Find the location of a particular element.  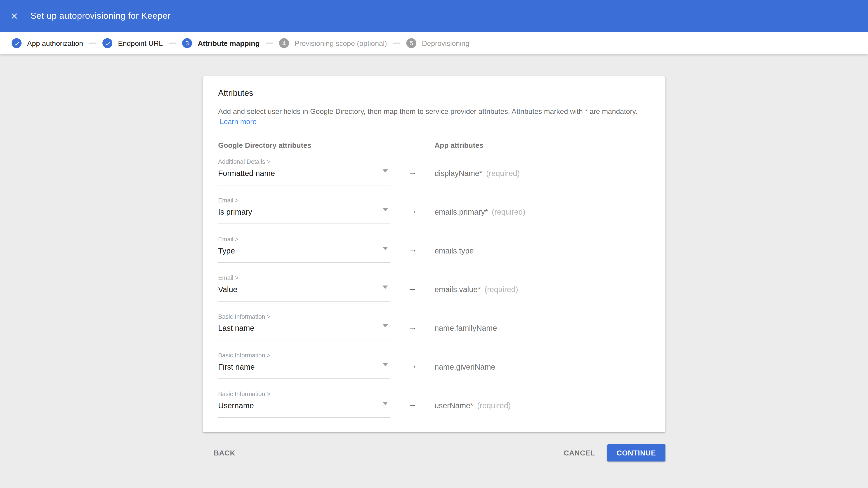

app-attribute: displayName* (required) is located at coordinates (542, 168).